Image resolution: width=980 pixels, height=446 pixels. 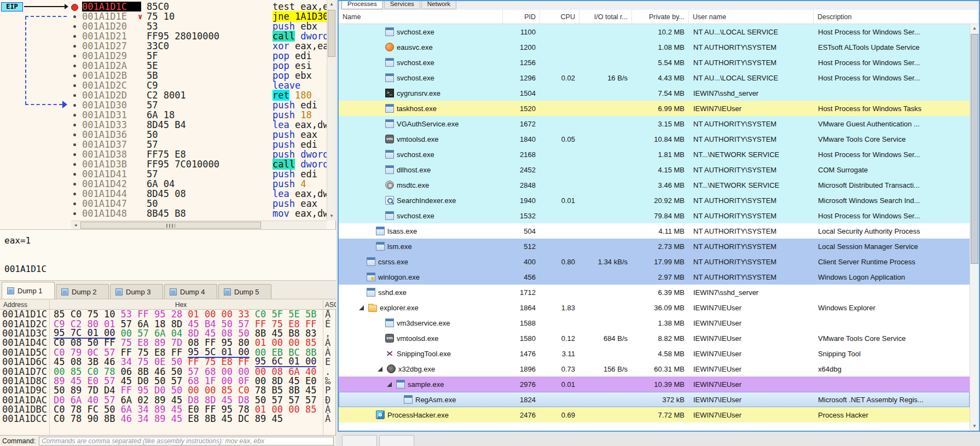 I want to click on disassembly-hscrollbar: ◄, so click(x=199, y=225).